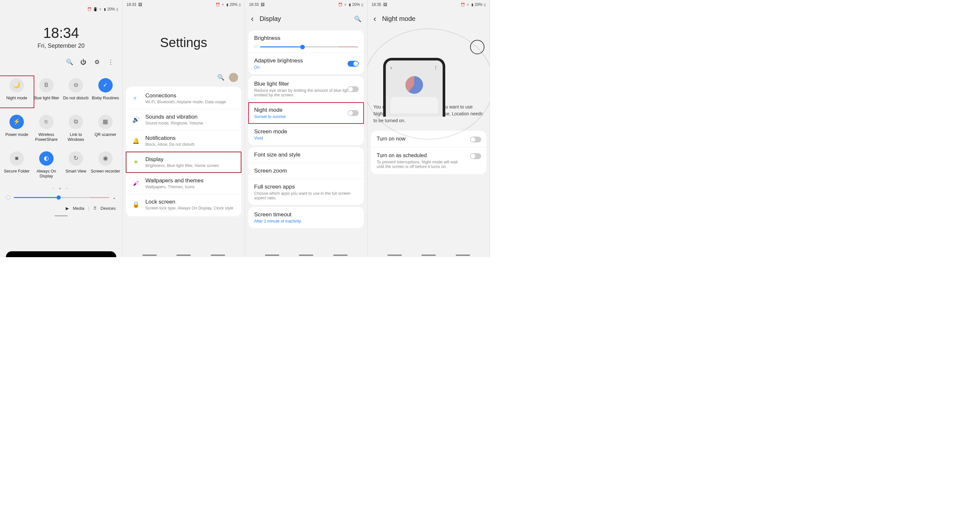 This screenshot has height=514, width=980. I want to click on adaptive-brightness-item: Adaptive brightness On, so click(306, 64).